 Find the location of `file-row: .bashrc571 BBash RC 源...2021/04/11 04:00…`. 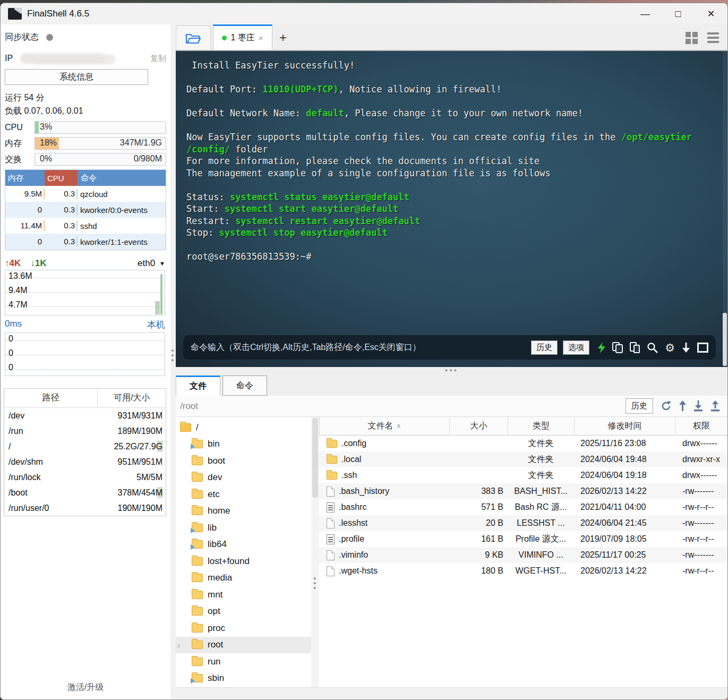

file-row: .bashrc571 BBash RC 源...2021/04/11 04:00… is located at coordinates (524, 507).